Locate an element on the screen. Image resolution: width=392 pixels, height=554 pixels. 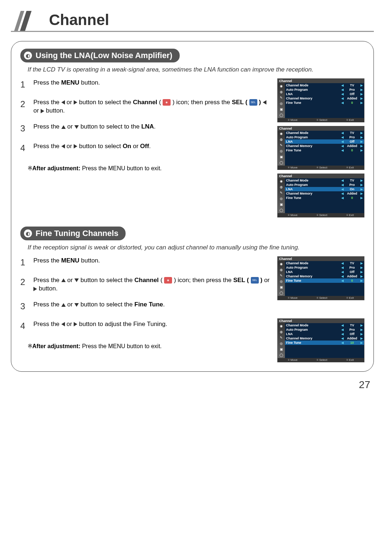
step-4: 4 Press the or button to adjust the Fine… is located at coordinates (145, 326).